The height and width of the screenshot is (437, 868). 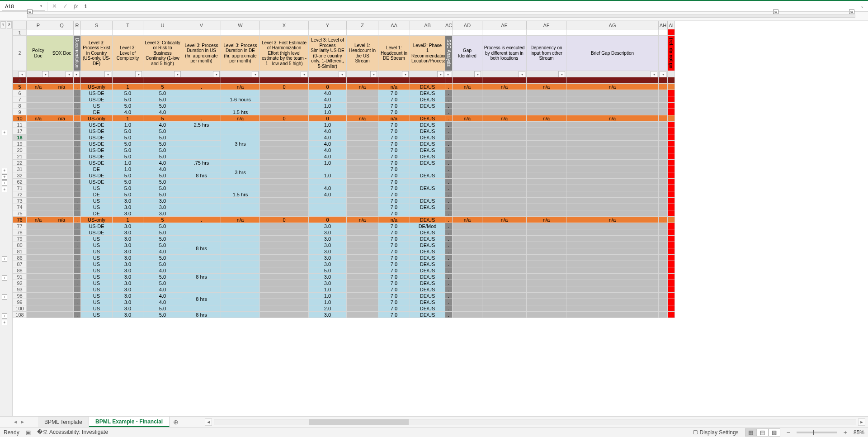 I want to click on cell: 0, so click(x=284, y=119).